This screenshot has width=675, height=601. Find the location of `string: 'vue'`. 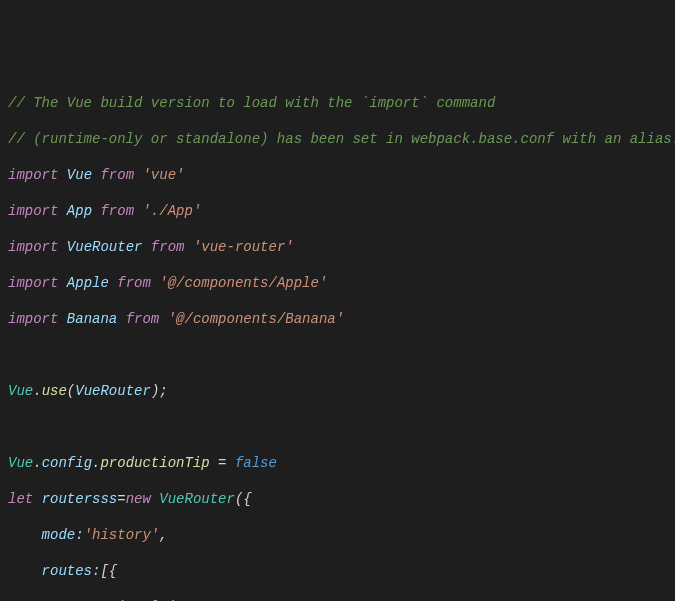

string: 'vue' is located at coordinates (163, 175).